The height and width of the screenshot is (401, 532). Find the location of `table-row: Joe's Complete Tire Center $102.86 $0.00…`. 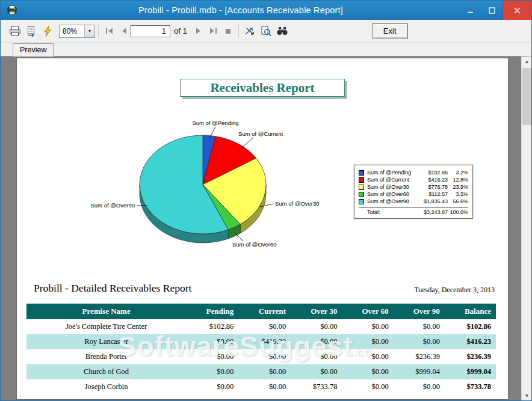

table-row: Joe's Complete Tire Center $102.86 $0.00… is located at coordinates (261, 327).